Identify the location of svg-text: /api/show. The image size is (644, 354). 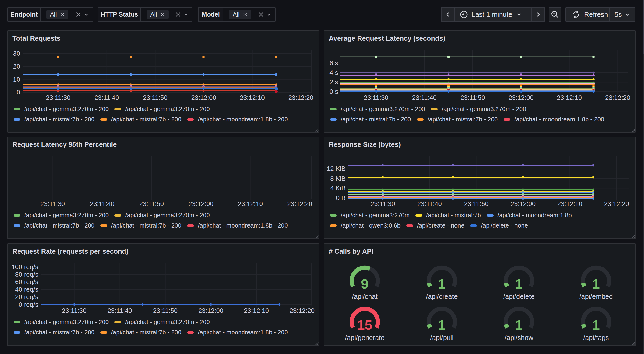
(519, 338).